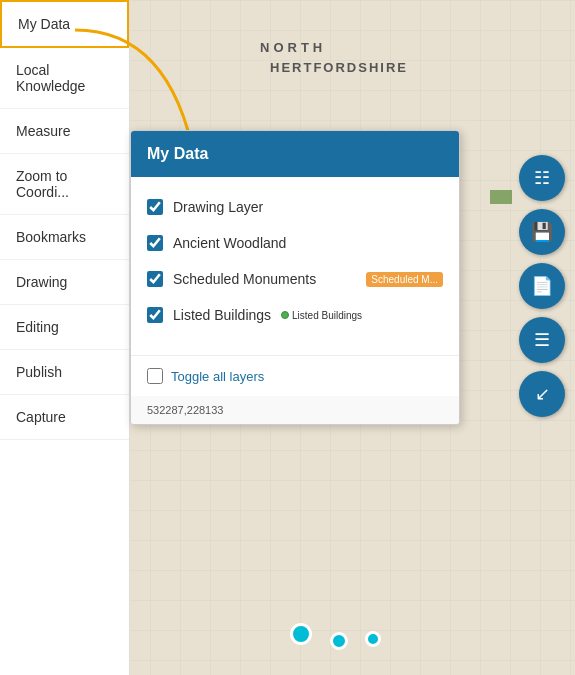 The height and width of the screenshot is (675, 575). Describe the element at coordinates (295, 261) in the screenshot. I see `panel-body: Drawing Layer Ancient Woodland Scheduled…` at that location.